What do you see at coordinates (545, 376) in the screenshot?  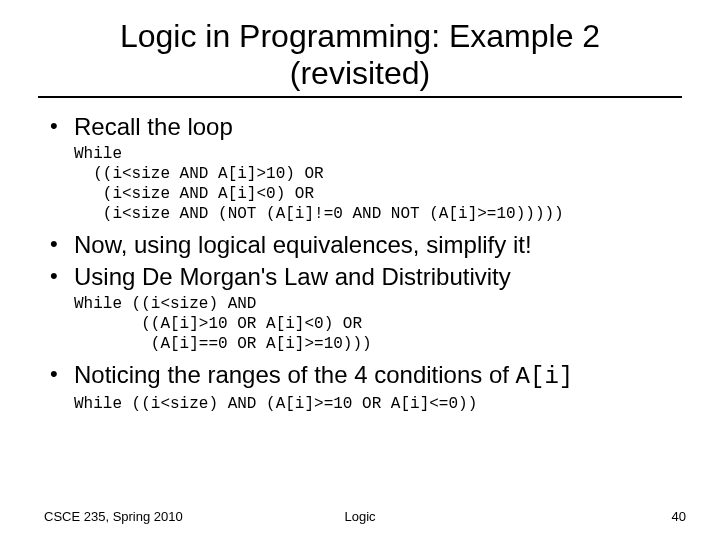 I see `inline-code-ai: A[i]` at bounding box center [545, 376].